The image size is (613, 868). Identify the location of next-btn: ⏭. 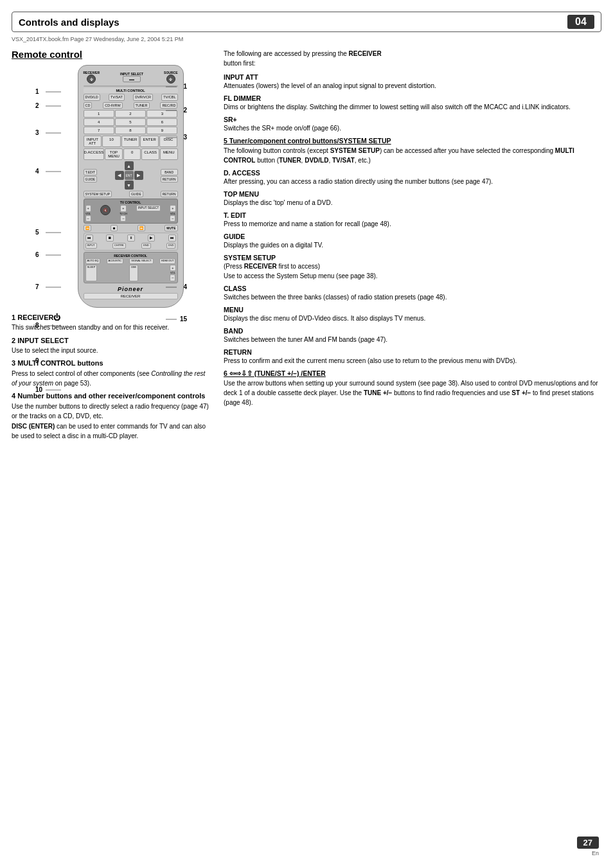
(172, 238).